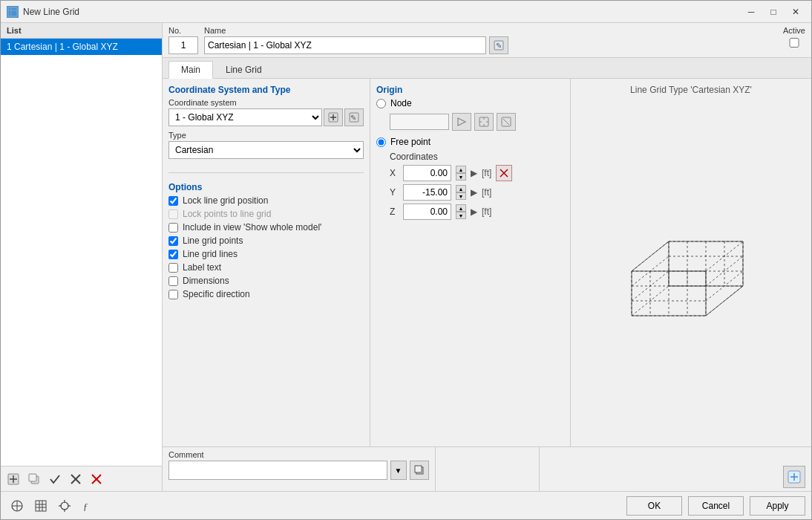  I want to click on coord-sys-edit-button: ✎, so click(354, 117).